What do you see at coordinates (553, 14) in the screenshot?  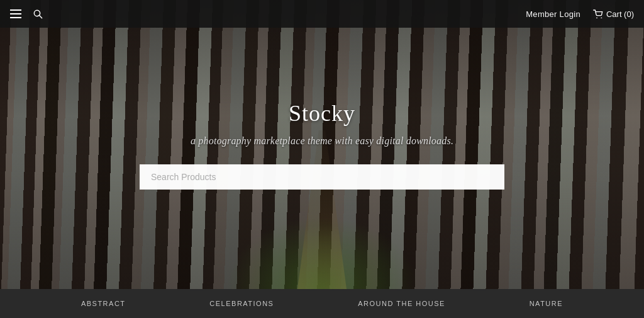 I see `member-login-button: Member Login` at bounding box center [553, 14].